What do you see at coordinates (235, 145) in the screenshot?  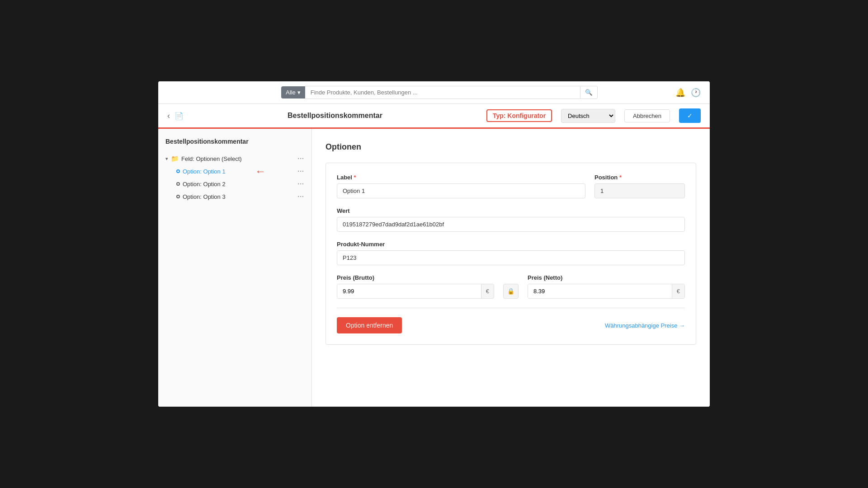 I see `sidebar-title: Bestellpositionskommentar` at bounding box center [235, 145].